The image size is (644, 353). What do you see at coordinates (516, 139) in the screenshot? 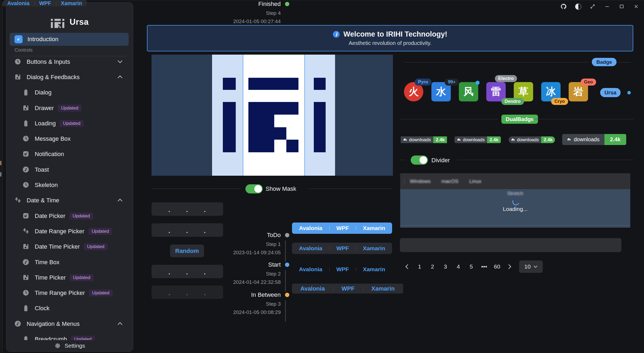
I see `download-badges: downloads 2.4k downloads 2.4k` at bounding box center [516, 139].